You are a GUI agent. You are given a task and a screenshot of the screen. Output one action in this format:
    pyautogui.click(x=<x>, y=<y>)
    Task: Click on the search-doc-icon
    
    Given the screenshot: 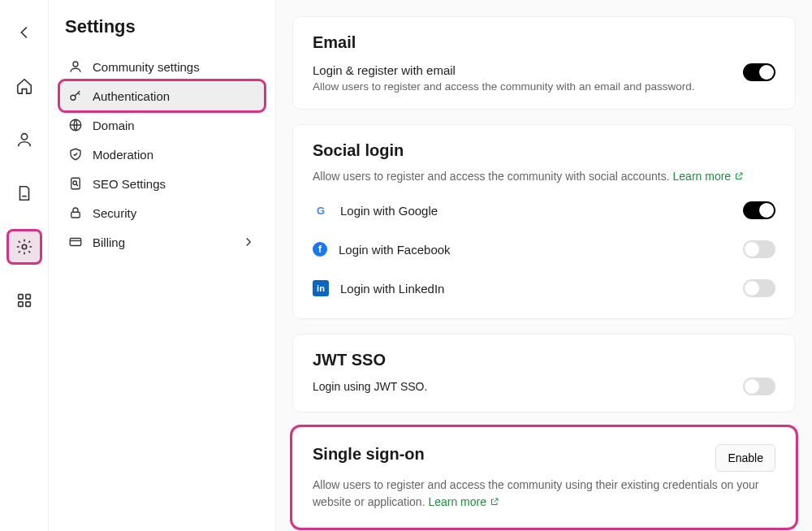 What is the action you would take?
    pyautogui.click(x=76, y=183)
    